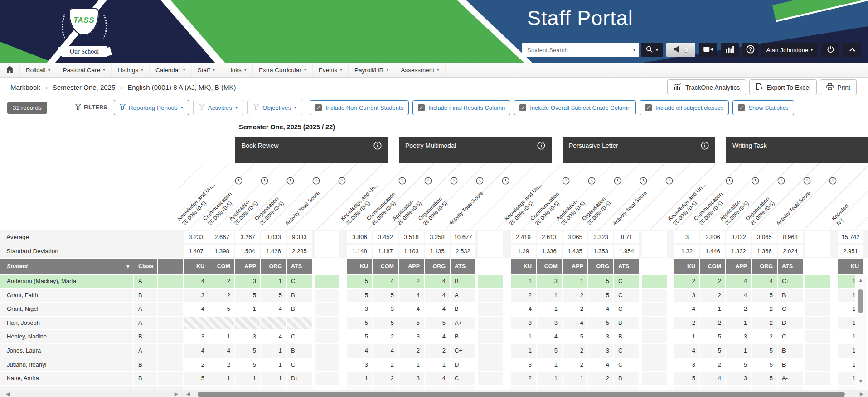  Describe the element at coordinates (790, 50) in the screenshot. I see `user-menu-button: Alan Johnstone ▾` at that location.